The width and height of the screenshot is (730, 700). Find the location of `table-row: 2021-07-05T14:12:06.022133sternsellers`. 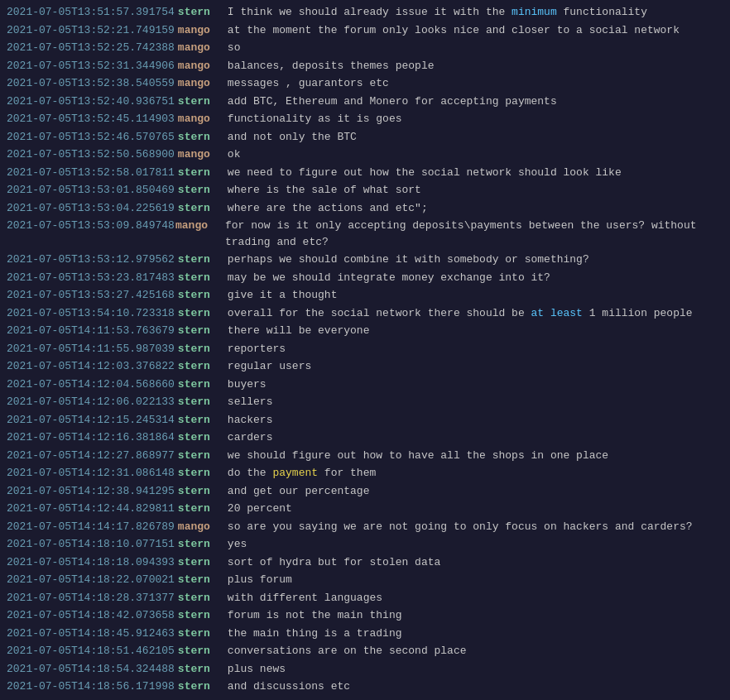

table-row: 2021-07-05T14:12:06.022133sternsellers is located at coordinates (365, 402).